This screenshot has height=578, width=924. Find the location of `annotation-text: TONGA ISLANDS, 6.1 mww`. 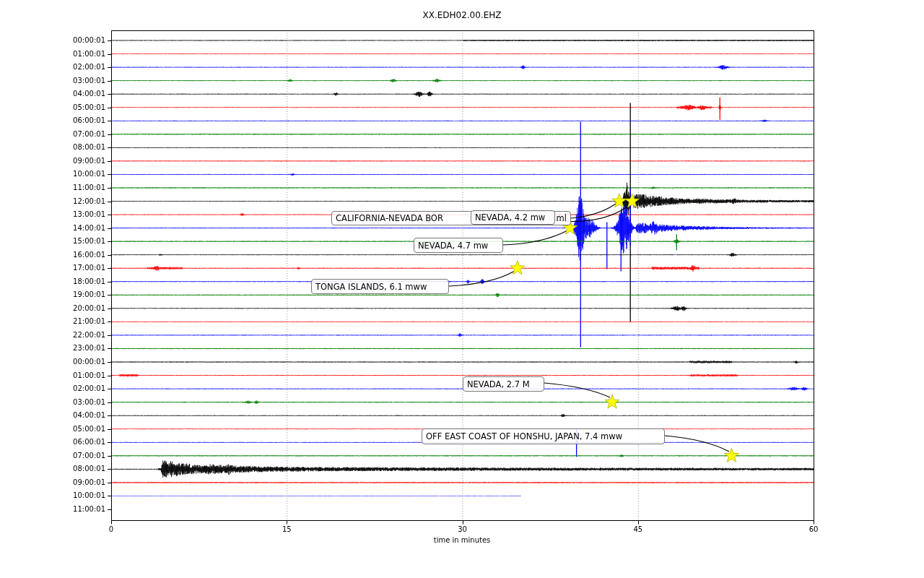

annotation-text: TONGA ISLANDS, 6.1 mww is located at coordinates (371, 287).